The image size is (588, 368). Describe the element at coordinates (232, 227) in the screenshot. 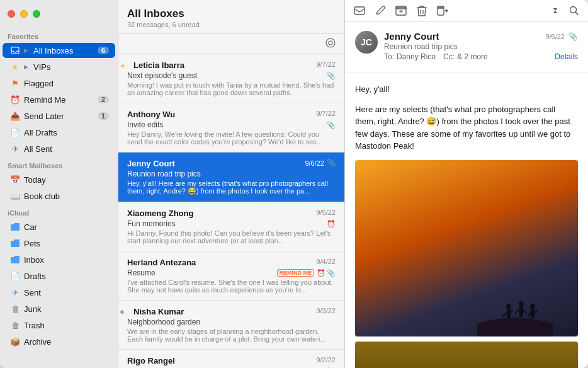

I see `message-item: Xiaomeng Zhong 9/5/22 Fun memories ⏰ Hi …` at that location.